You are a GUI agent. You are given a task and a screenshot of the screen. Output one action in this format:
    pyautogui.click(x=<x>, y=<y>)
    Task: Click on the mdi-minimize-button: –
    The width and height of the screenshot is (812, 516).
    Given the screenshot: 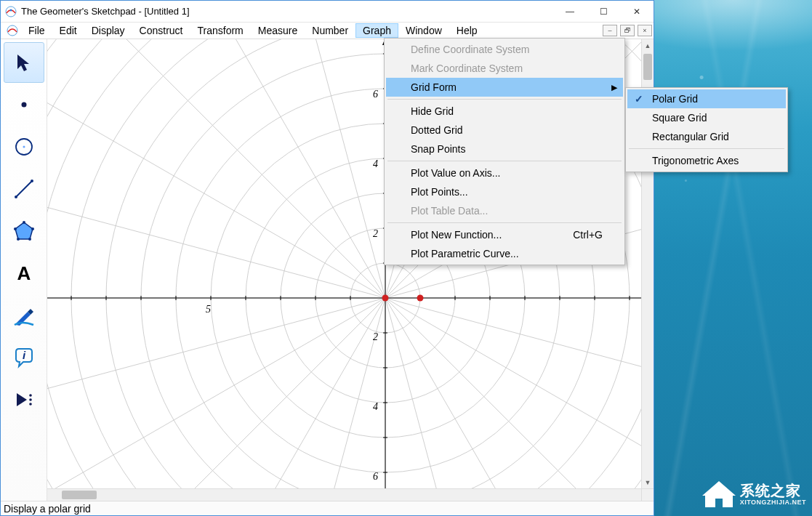 What is the action you would take?
    pyautogui.click(x=610, y=31)
    